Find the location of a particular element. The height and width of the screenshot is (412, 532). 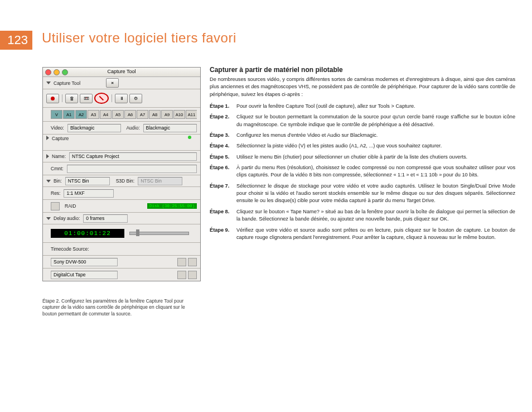

bin-menu: NTSC Bin is located at coordinates (88, 181).